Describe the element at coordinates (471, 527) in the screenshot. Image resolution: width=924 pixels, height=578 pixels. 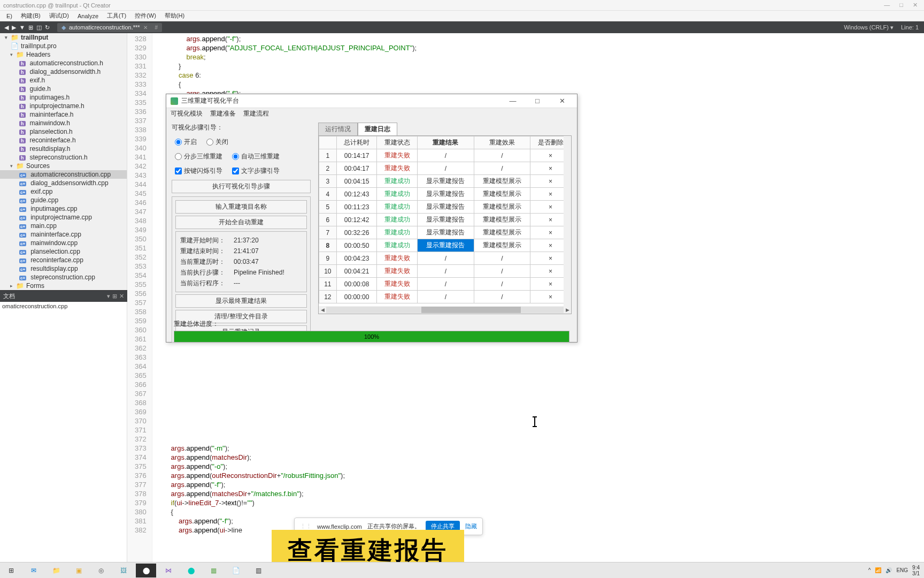
I see `hide-share-button: 隐藏` at that location.